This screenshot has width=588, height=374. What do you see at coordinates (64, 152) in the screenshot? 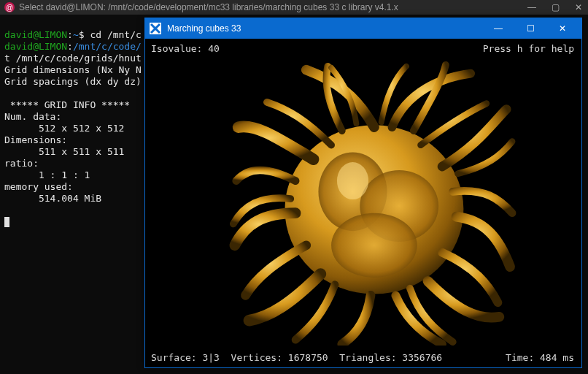
I see `term-line: 511 x 511 x 511` at bounding box center [64, 152].